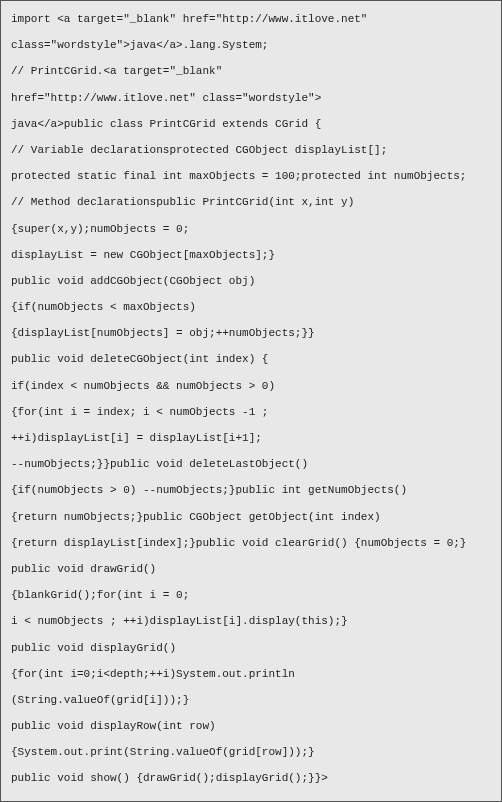 The height and width of the screenshot is (802, 502). I want to click on code-line: {if(numObjects > 0) --numObjects;}public…, so click(252, 490).